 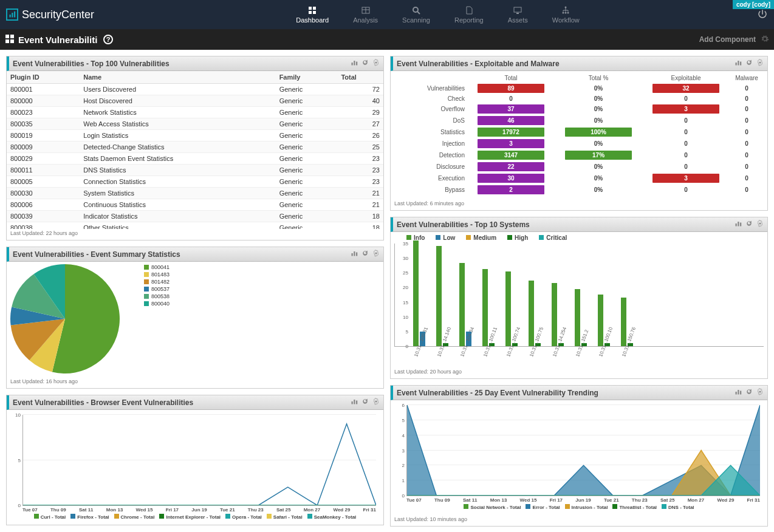 What do you see at coordinates (157, 282) in the screenshot?
I see `legend-item: 801482` at bounding box center [157, 282].